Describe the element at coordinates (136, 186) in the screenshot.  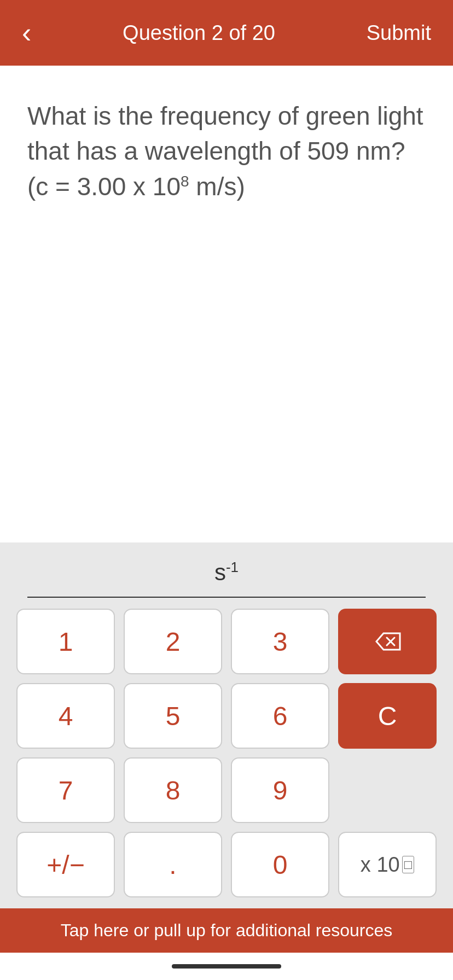
I see `question-line3: (c = 3.00 x 108 m/s)` at that location.